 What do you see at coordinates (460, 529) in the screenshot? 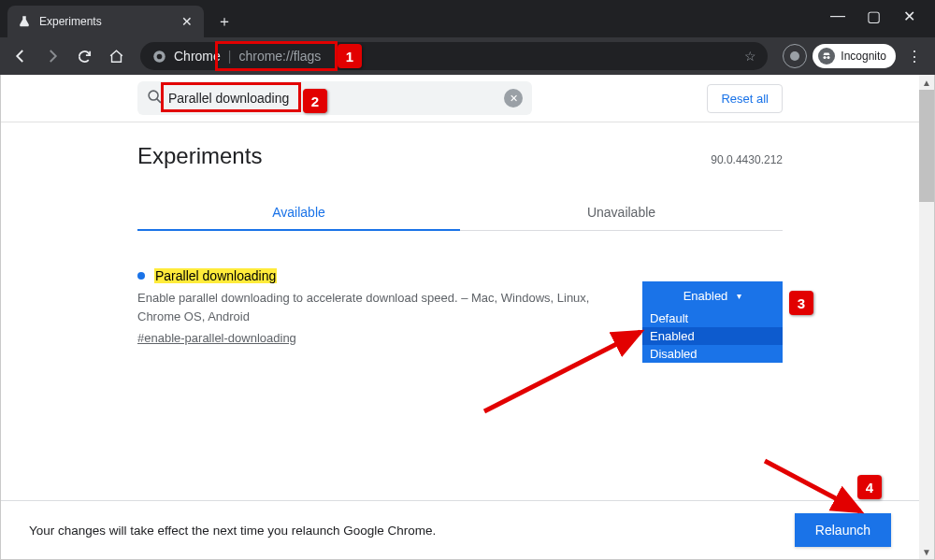
I see `relaunch-bar: Your changes will take effect the next t…` at bounding box center [460, 529].